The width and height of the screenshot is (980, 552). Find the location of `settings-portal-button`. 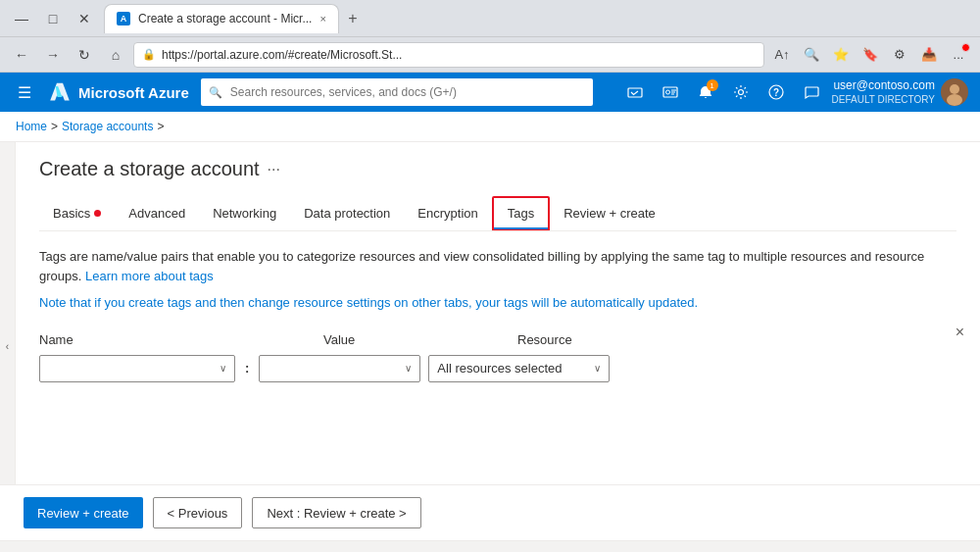

settings-portal-button is located at coordinates (741, 92).